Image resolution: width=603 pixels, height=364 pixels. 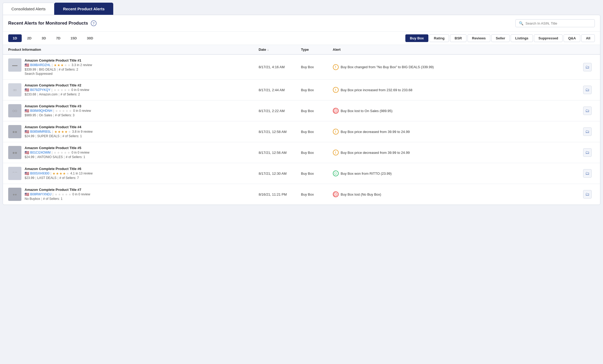 I want to click on date-cell: 8/16/21, 11:21 PM, so click(x=280, y=195).